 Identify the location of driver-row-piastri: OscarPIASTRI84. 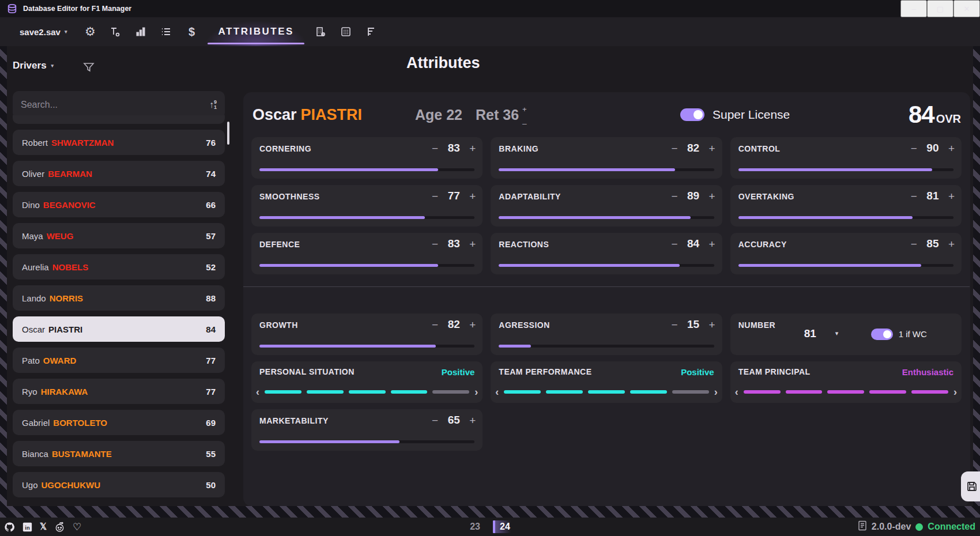
(119, 329).